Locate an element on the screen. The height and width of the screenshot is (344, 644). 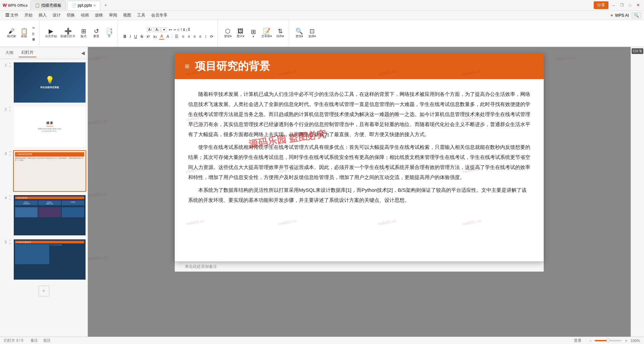
zoom-slider is located at coordinates (608, 341).